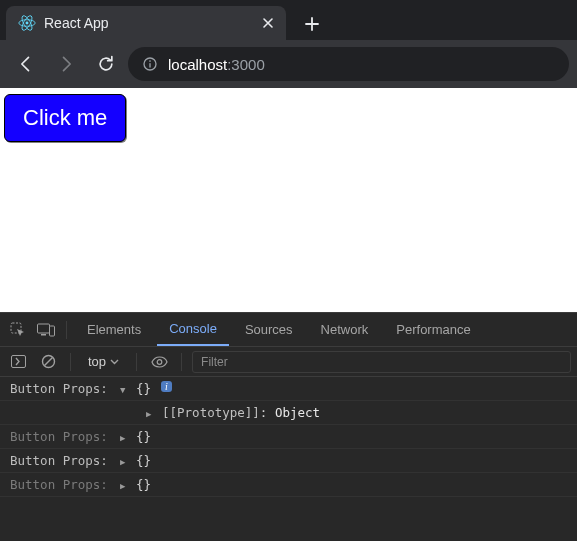 The image size is (577, 541). Describe the element at coordinates (345, 330) in the screenshot. I see `tab-network: Network` at that location.